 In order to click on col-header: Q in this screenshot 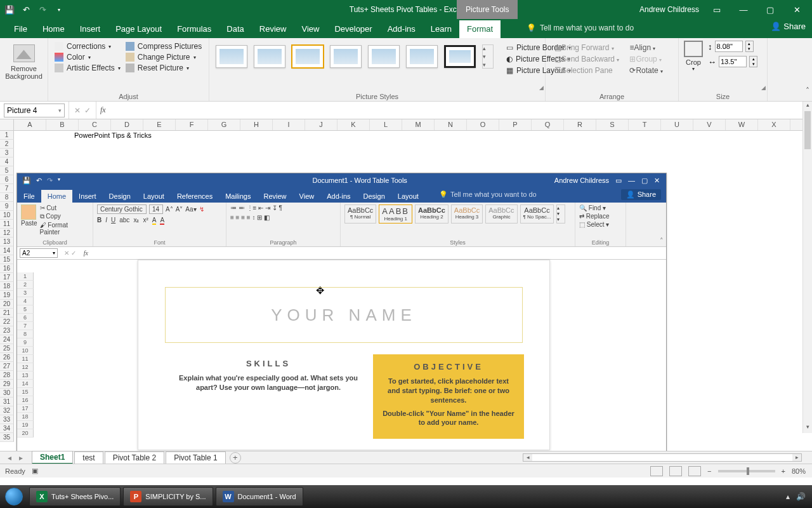, I will do `click(548, 124)`.